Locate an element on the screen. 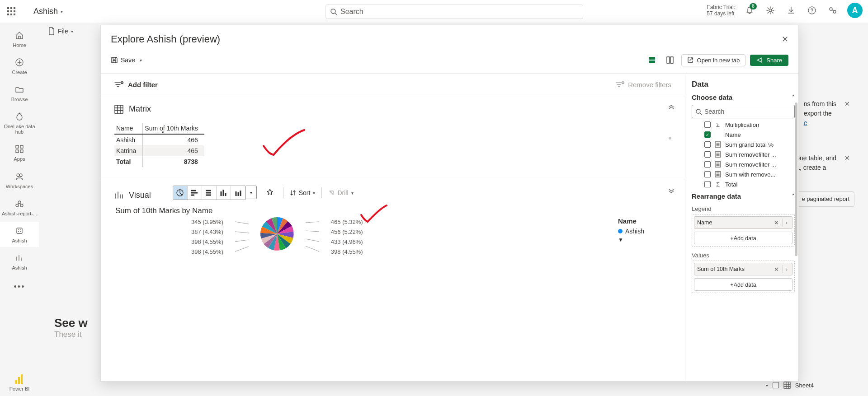 The image size is (868, 396). rail-recent-3: Ashish is located at coordinates (19, 261).